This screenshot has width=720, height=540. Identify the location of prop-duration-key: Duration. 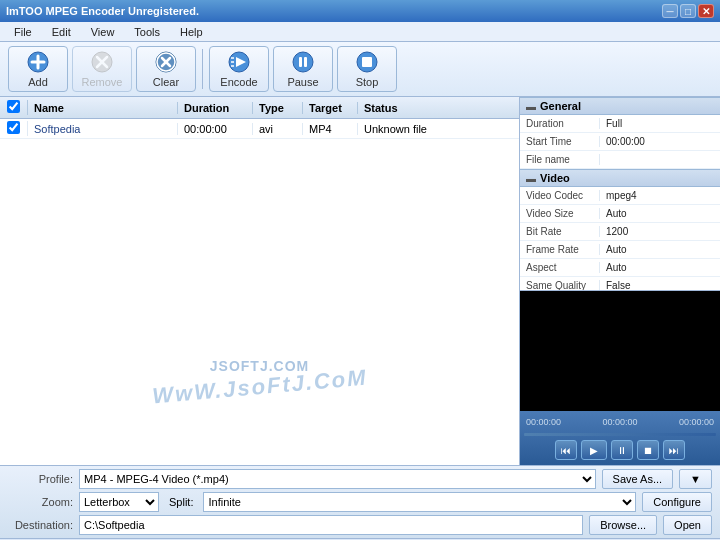
(560, 124).